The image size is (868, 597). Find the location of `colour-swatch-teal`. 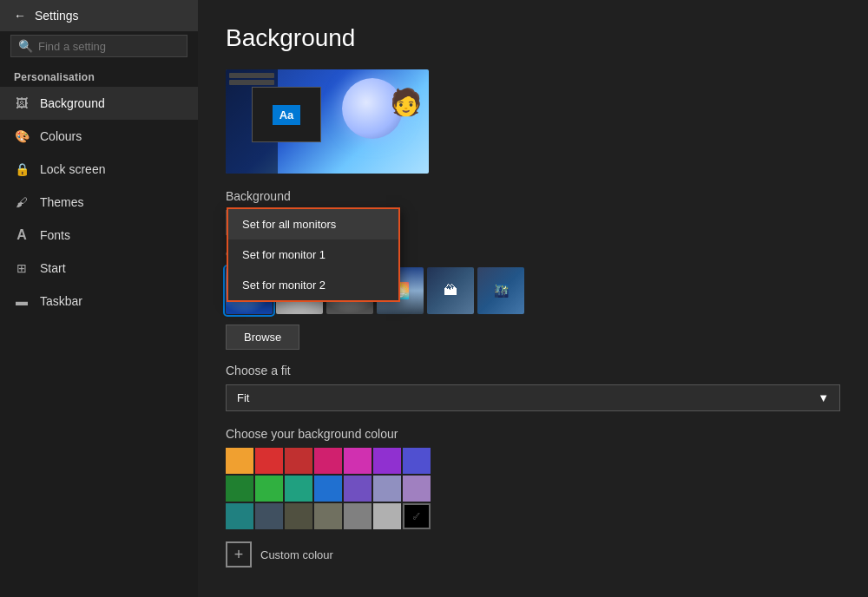

colour-swatch-teal is located at coordinates (299, 489).